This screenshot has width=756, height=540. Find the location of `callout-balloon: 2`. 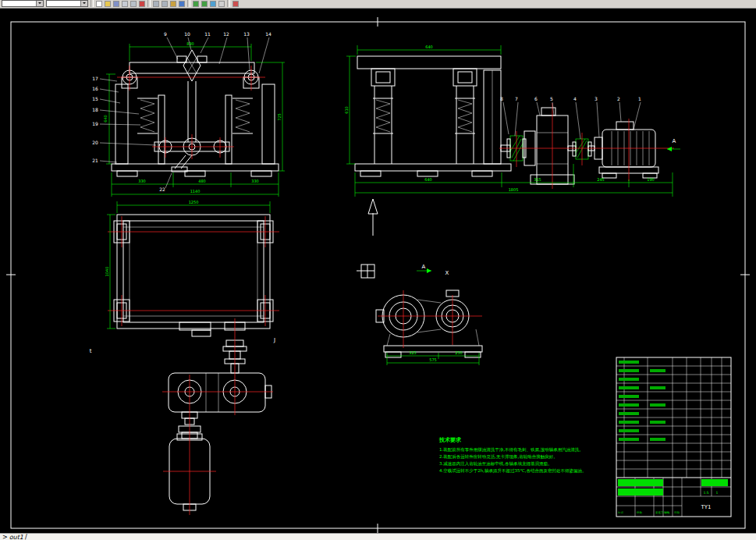

callout-balloon: 2 is located at coordinates (619, 98).